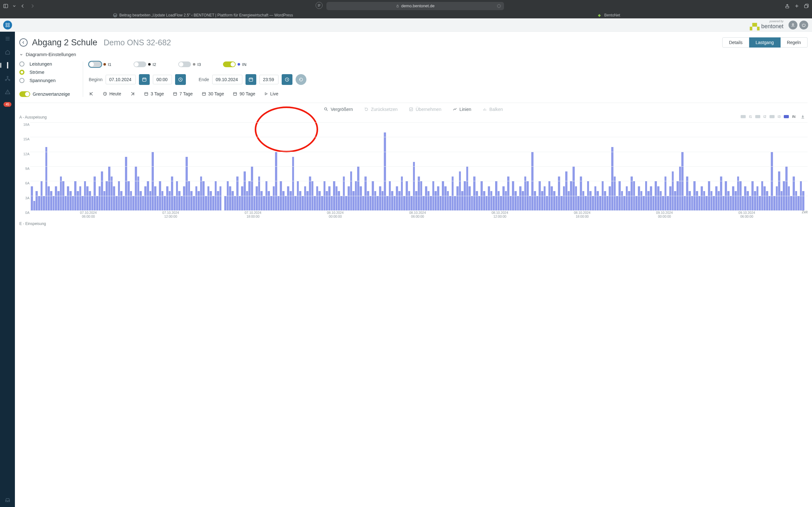  What do you see at coordinates (269, 79) in the screenshot?
I see `input-end-time: 23:59` at bounding box center [269, 79].